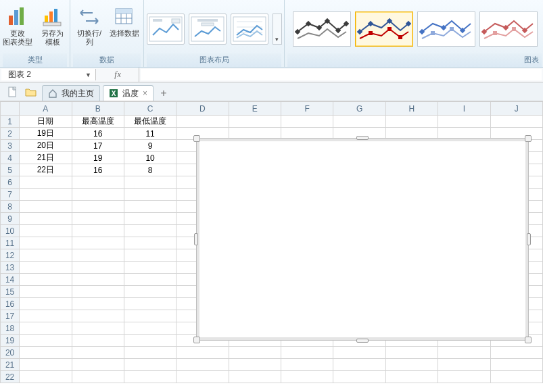 This screenshot has width=543, height=392. I want to click on cell: 日期, so click(46, 122).